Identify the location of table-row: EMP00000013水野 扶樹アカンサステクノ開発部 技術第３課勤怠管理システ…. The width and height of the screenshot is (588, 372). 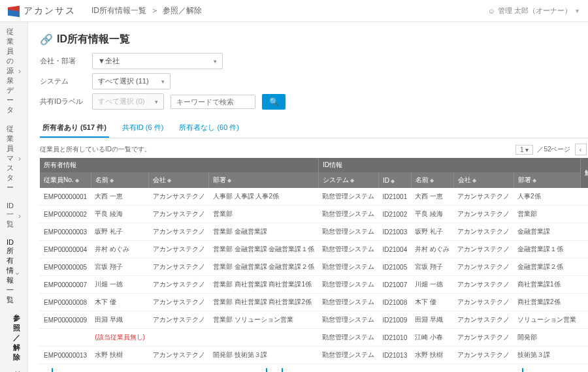
(314, 355).